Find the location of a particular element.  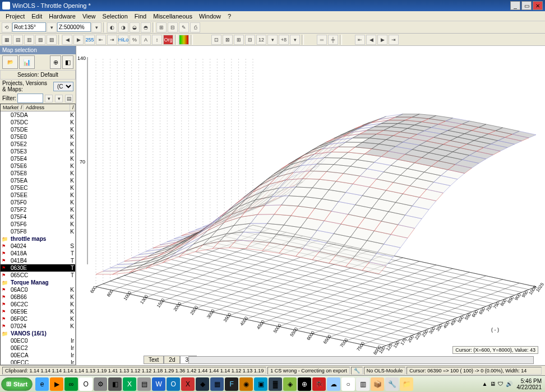

tool-btn: ◓ is located at coordinates (146, 27).